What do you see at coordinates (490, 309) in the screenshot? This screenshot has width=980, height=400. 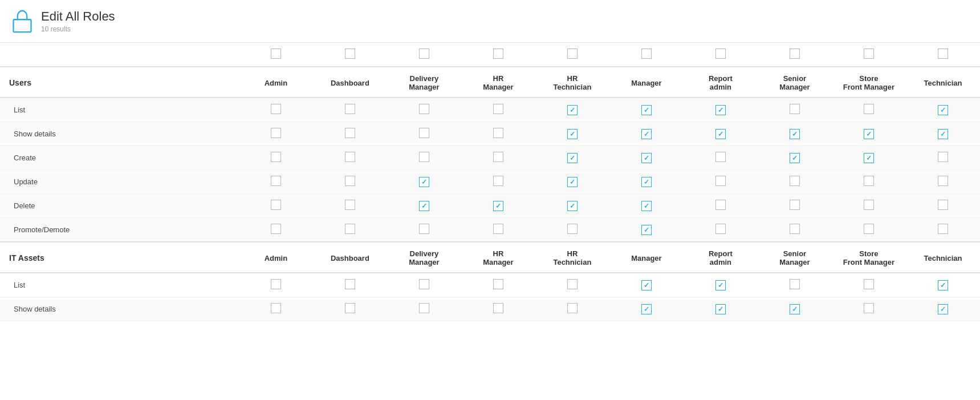 I see `table-row: Show details` at bounding box center [490, 309].